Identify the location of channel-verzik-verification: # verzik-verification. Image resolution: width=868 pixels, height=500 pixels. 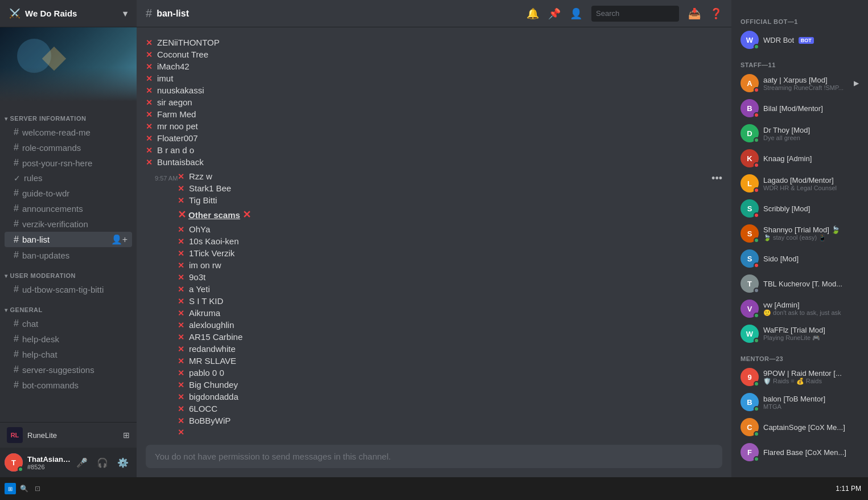
(68, 224).